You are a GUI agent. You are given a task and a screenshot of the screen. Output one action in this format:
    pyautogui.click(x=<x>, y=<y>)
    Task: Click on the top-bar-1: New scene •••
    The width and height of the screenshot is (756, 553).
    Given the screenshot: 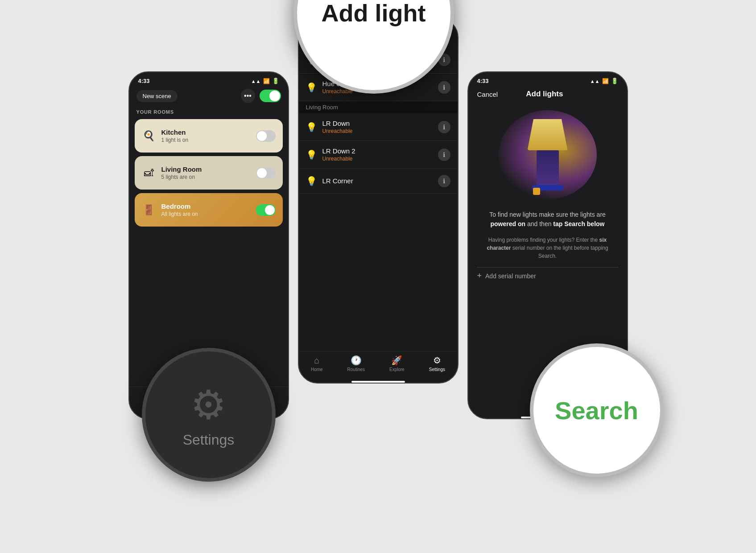 What is the action you would take?
    pyautogui.click(x=209, y=96)
    